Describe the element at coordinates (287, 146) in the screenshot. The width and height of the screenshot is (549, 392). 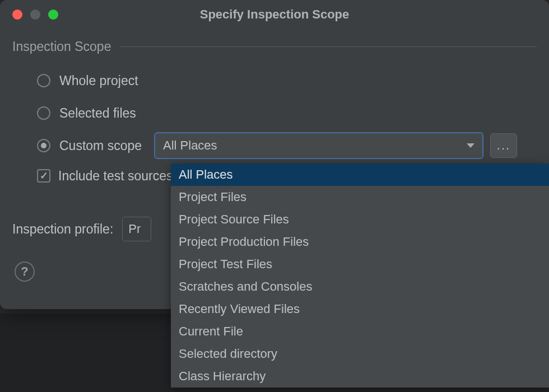
I see `radio-custom-scope-row: Custom scope All Places ...` at that location.